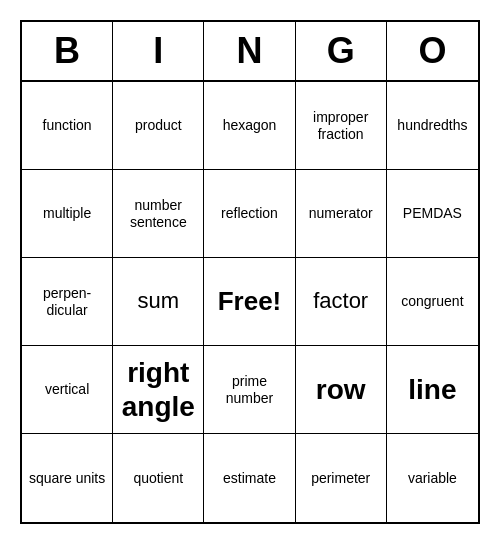  What do you see at coordinates (68, 302) in the screenshot?
I see `bingo-cell: perpen- dicular` at bounding box center [68, 302].